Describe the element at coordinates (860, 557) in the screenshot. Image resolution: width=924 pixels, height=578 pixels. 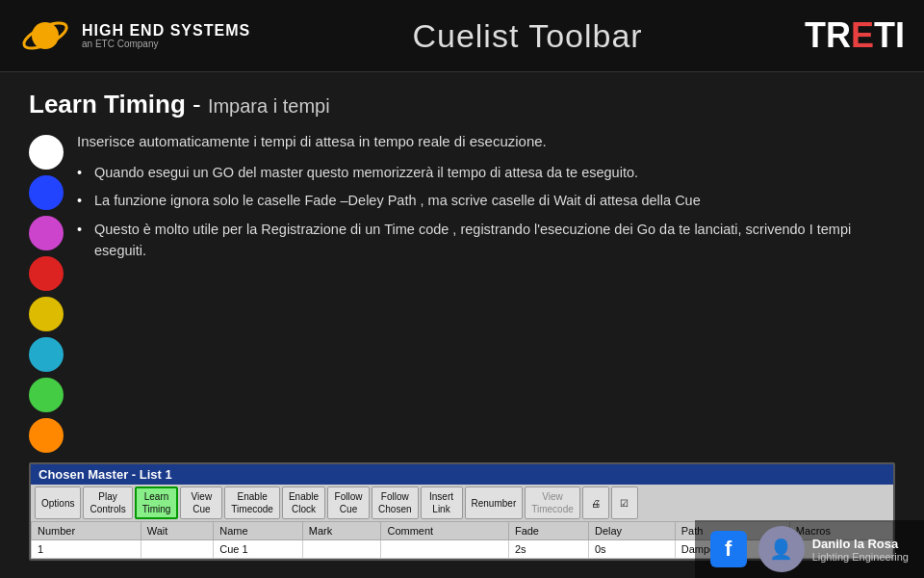
I see `presenter-role: Lighting Engineering` at that location.